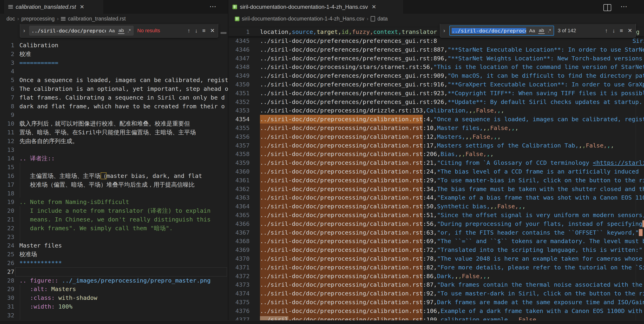 The height and width of the screenshot is (324, 644). I want to click on find-input-left: ../siril-doc/doc/preproces Aa ab .*, so click(82, 30).